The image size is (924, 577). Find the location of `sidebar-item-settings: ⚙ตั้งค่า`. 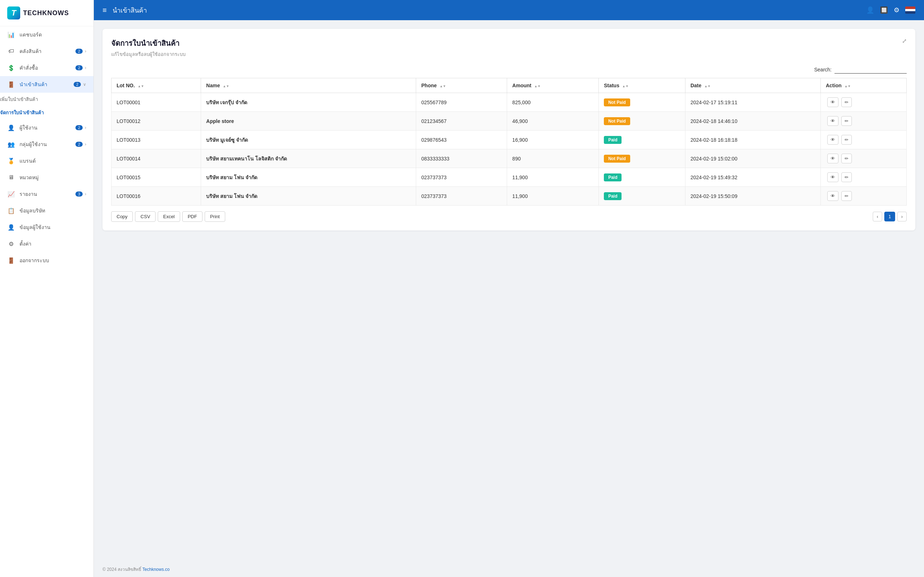

sidebar-item-settings: ⚙ตั้งค่า is located at coordinates (47, 244).